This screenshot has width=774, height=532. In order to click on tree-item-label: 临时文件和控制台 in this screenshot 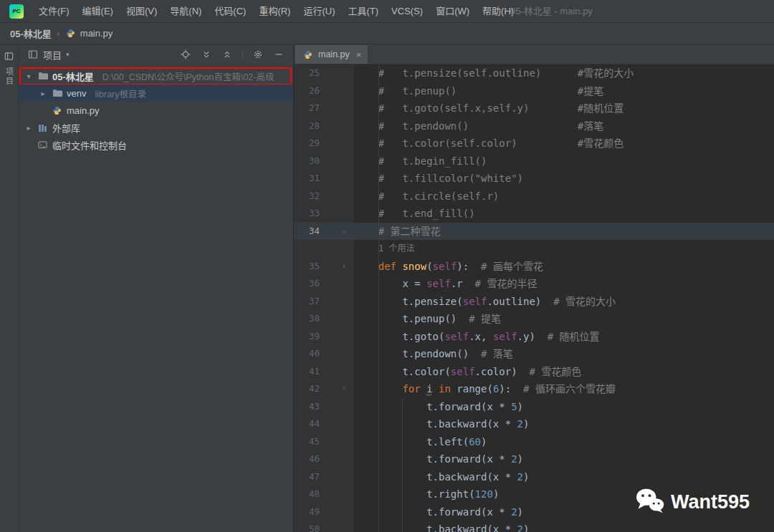, I will do `click(90, 145)`.